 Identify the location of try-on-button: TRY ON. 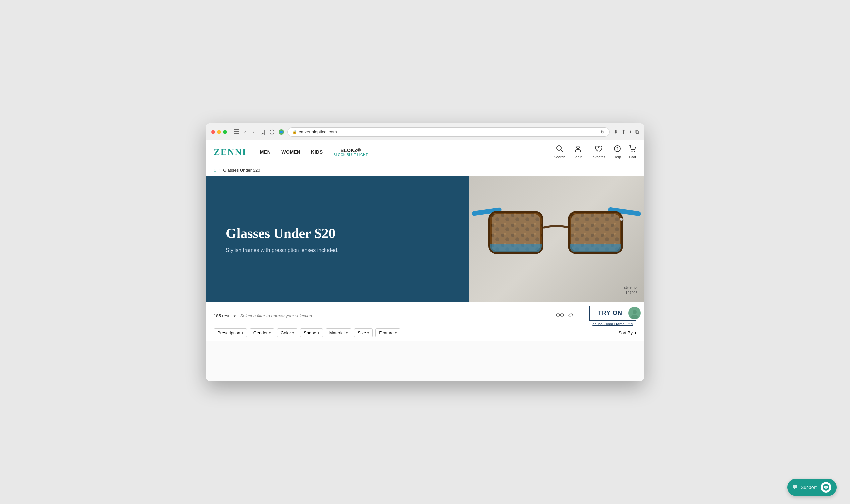
(613, 313).